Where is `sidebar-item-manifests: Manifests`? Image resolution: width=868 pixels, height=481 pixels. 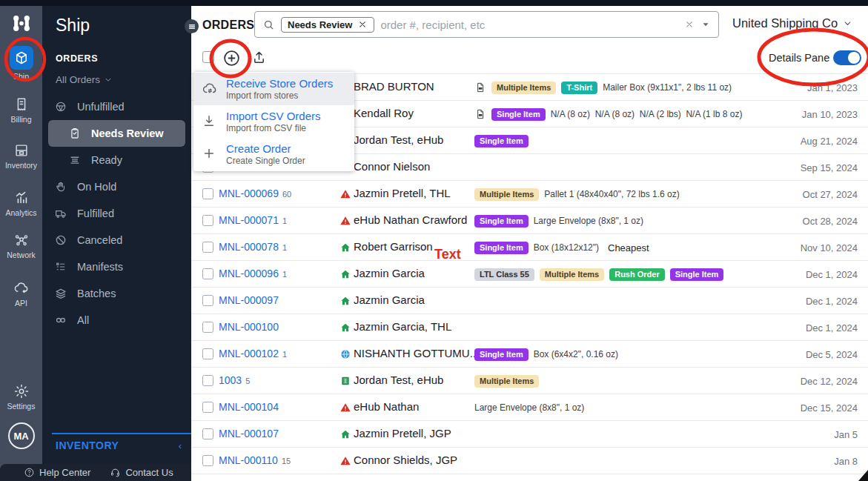
sidebar-item-manifests: Manifests is located at coordinates (117, 267).